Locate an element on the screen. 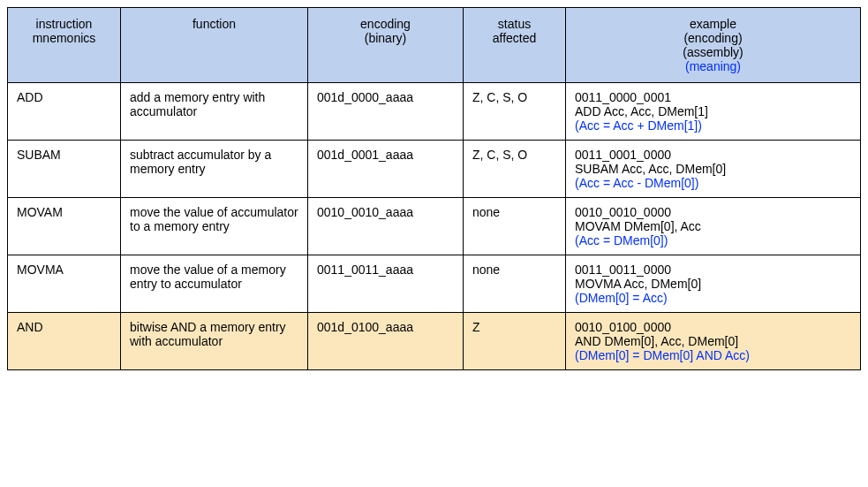 Image resolution: width=868 pixels, height=487 pixels. example-encoding: 0011_0000_0001 is located at coordinates (713, 97).